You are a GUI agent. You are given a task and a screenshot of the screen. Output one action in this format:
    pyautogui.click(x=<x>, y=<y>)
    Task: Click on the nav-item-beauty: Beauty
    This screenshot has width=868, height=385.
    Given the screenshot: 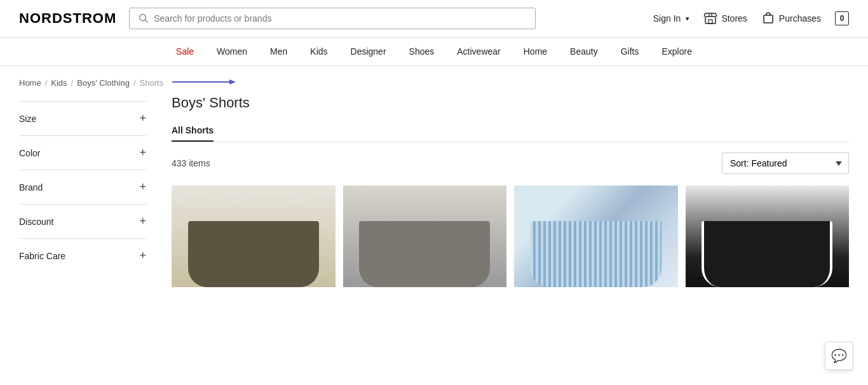 What is the action you would take?
    pyautogui.click(x=584, y=51)
    